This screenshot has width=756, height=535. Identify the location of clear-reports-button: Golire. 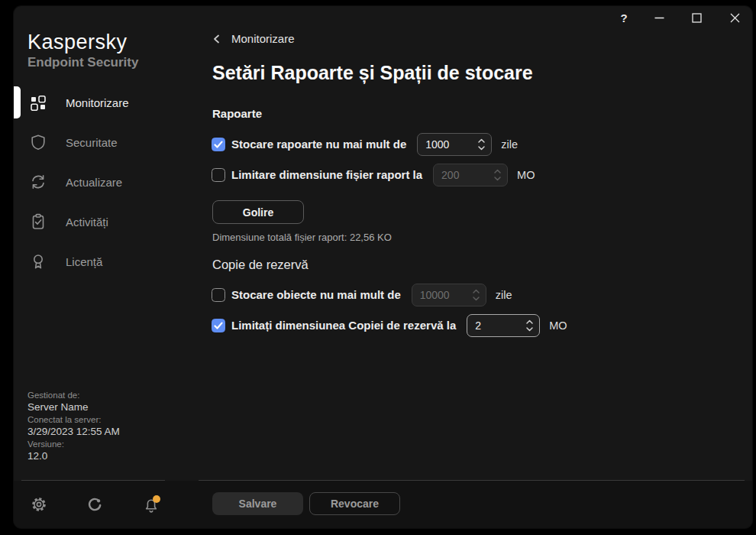
(258, 212).